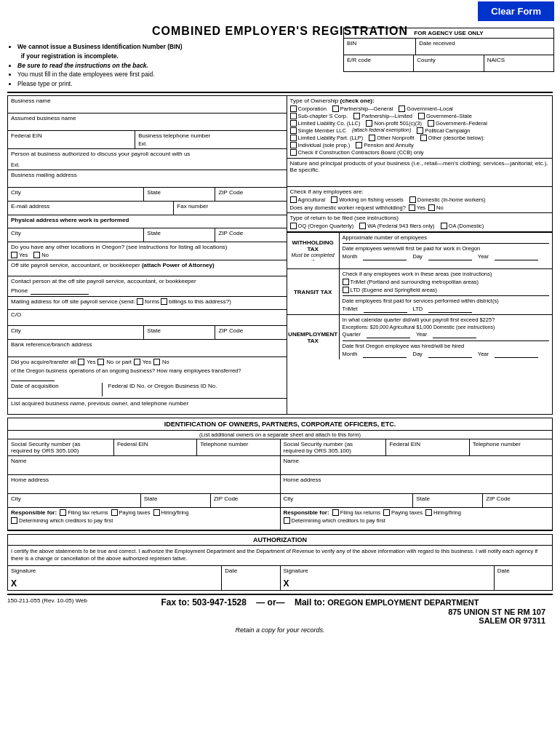 The width and height of the screenshot is (560, 745). I want to click on part-no-cb, so click(157, 362).